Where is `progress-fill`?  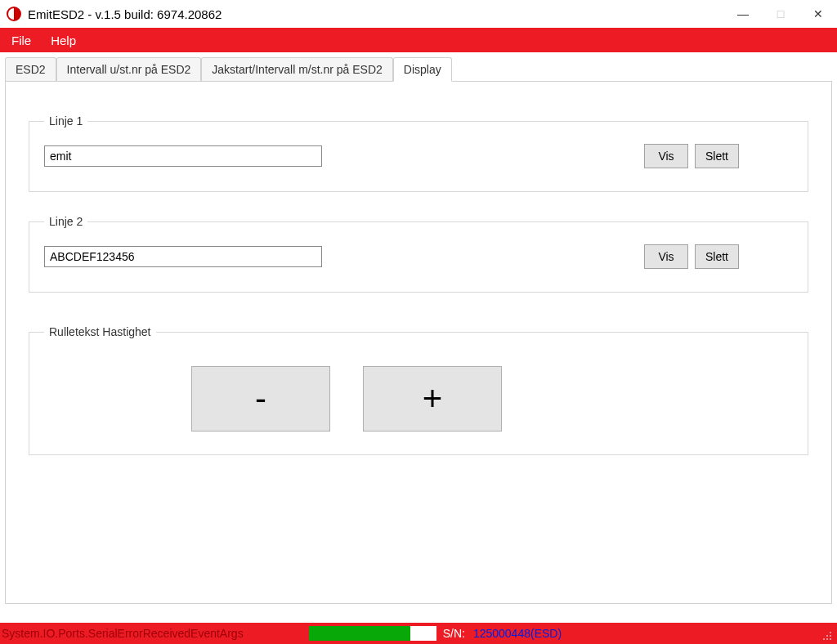 progress-fill is located at coordinates (360, 633).